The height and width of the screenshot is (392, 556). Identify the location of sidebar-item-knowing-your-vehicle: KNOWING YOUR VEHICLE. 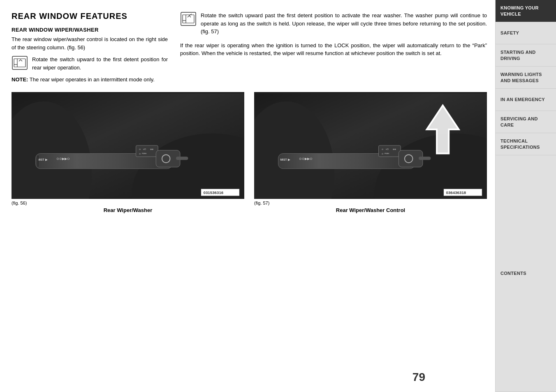
(526, 11).